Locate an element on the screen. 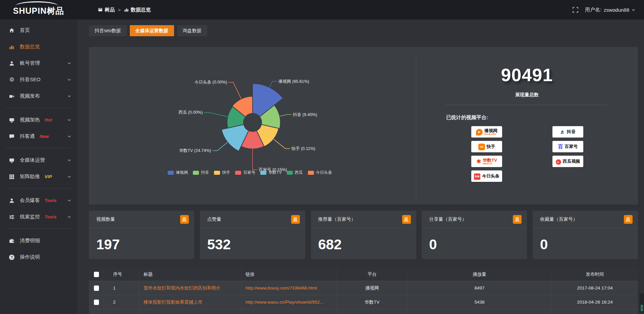  legend-item-今日头条: 今日头条 is located at coordinates (320, 172).